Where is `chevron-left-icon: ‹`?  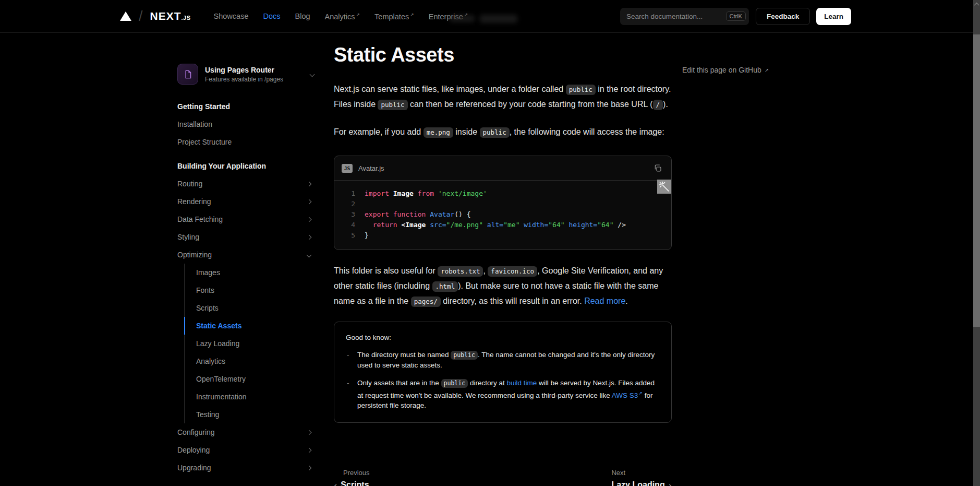 chevron-left-icon: ‹ is located at coordinates (335, 483).